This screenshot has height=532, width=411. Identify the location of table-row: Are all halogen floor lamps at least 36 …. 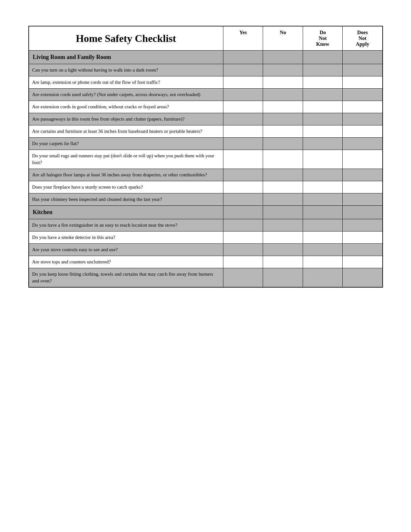
(206, 175).